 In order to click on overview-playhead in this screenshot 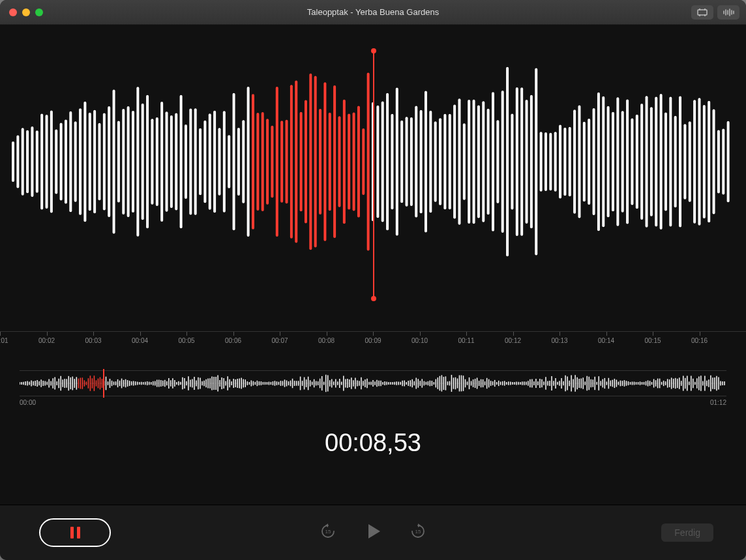, I will do `click(104, 383)`.